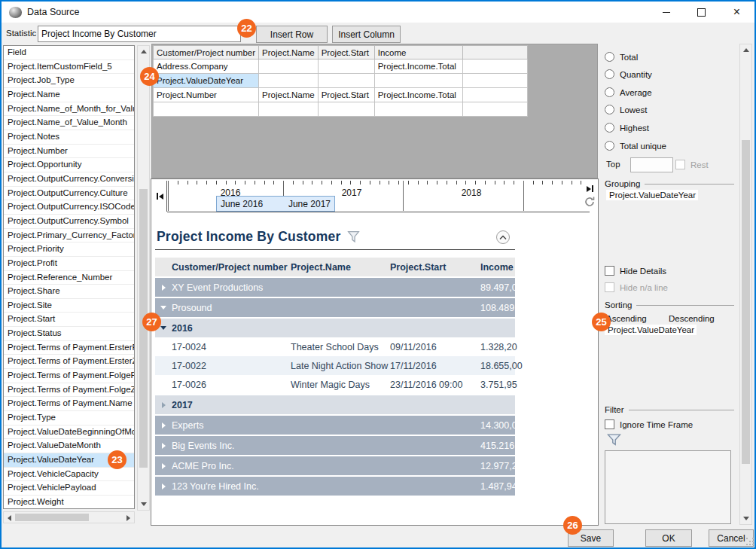 Image resolution: width=756 pixels, height=549 pixels. Describe the element at coordinates (292, 35) in the screenshot. I see `insert-row-button: Insert Row` at that location.